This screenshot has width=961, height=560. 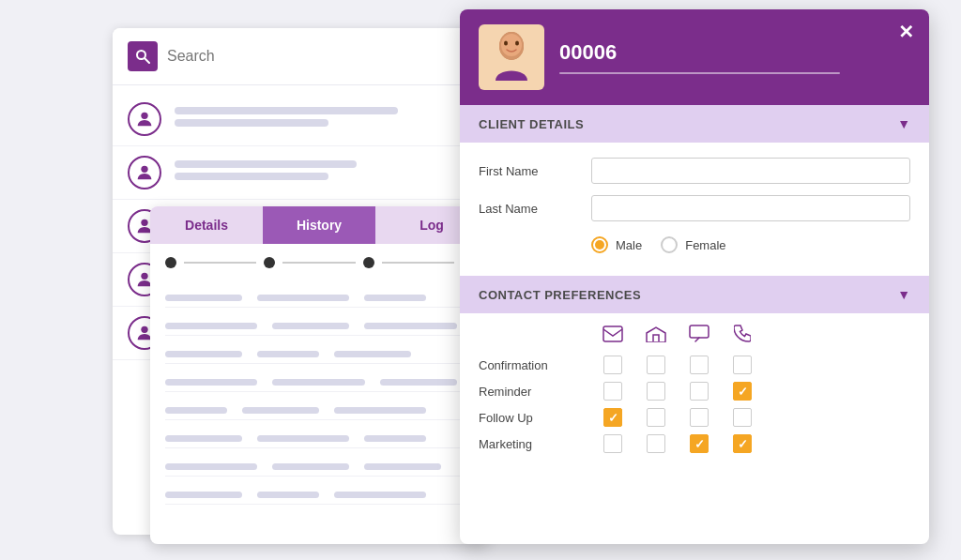 I want to click on detail-line, so click(x=252, y=176).